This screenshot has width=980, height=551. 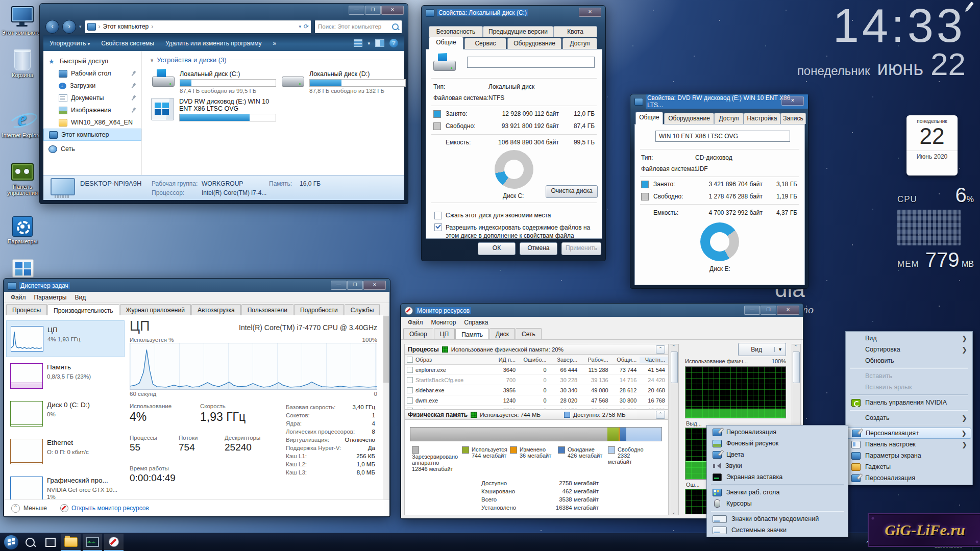 I want to click on memory-panel-header: Физическая память Используется: 744 МБ Д…, so click(x=536, y=415).